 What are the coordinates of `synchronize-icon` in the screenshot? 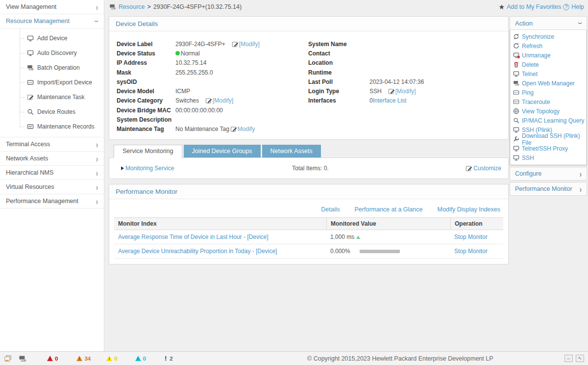 It's located at (516, 36).